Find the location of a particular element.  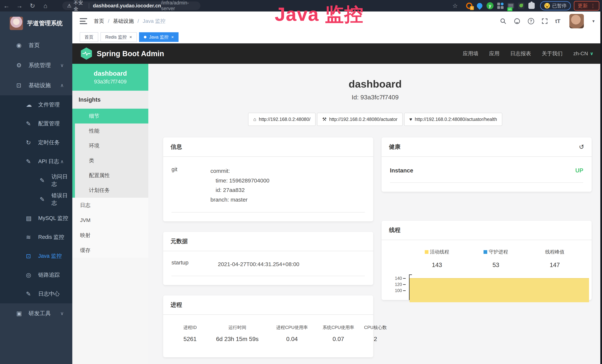

status-badge: UP is located at coordinates (579, 171).